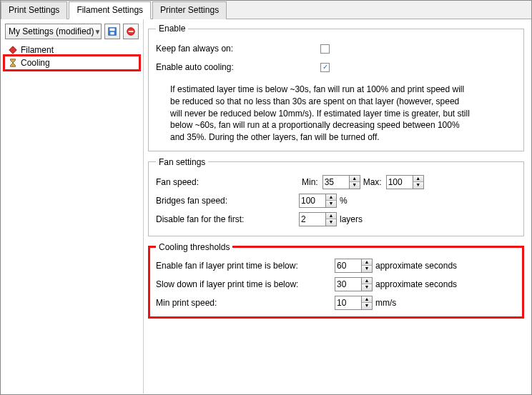 This screenshot has height=395, width=532. Describe the element at coordinates (13, 63) in the screenshot. I see `hourglass-icon` at that location.